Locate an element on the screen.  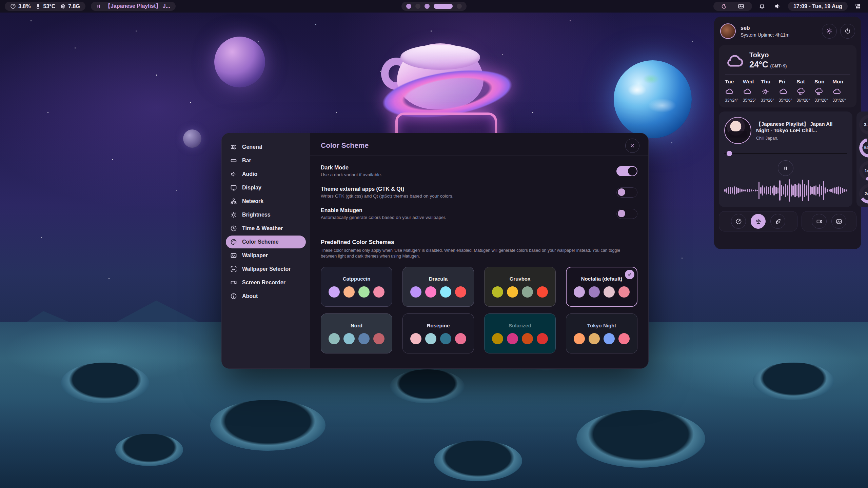
volume-icon is located at coordinates (778, 6).